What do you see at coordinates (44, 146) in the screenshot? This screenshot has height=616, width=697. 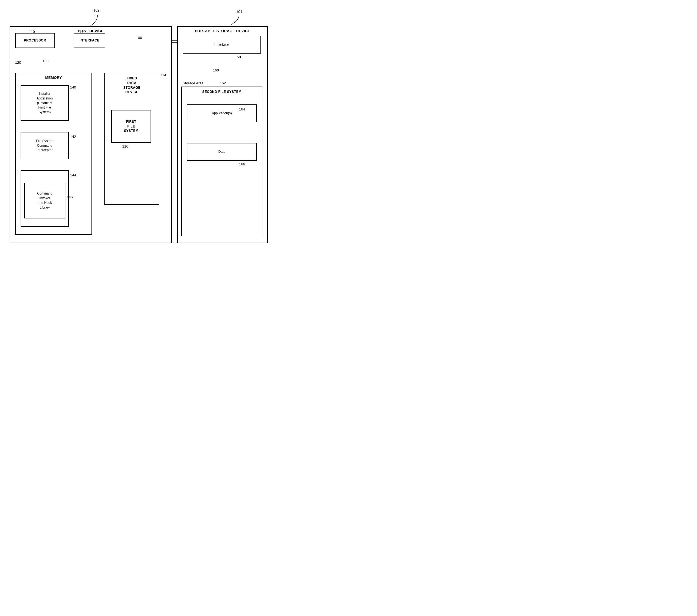 I see `file-system-interceptor-box: File System Command Interceptor` at bounding box center [44, 146].